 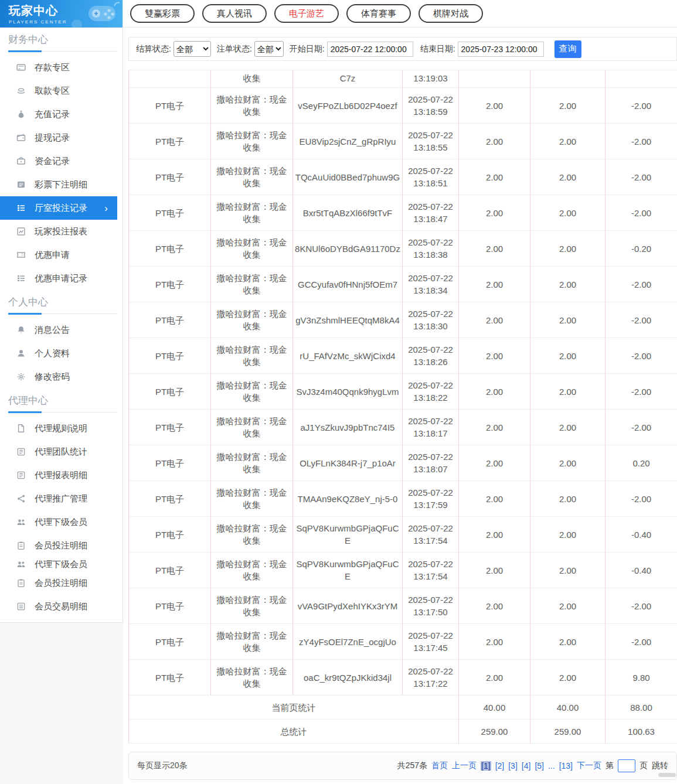 What do you see at coordinates (62, 312) in the screenshot?
I see `sidebar: 玩家中心 PLAYERS CENTER 财务中心存款专区取款专区充值记录提现记录…` at bounding box center [62, 312].